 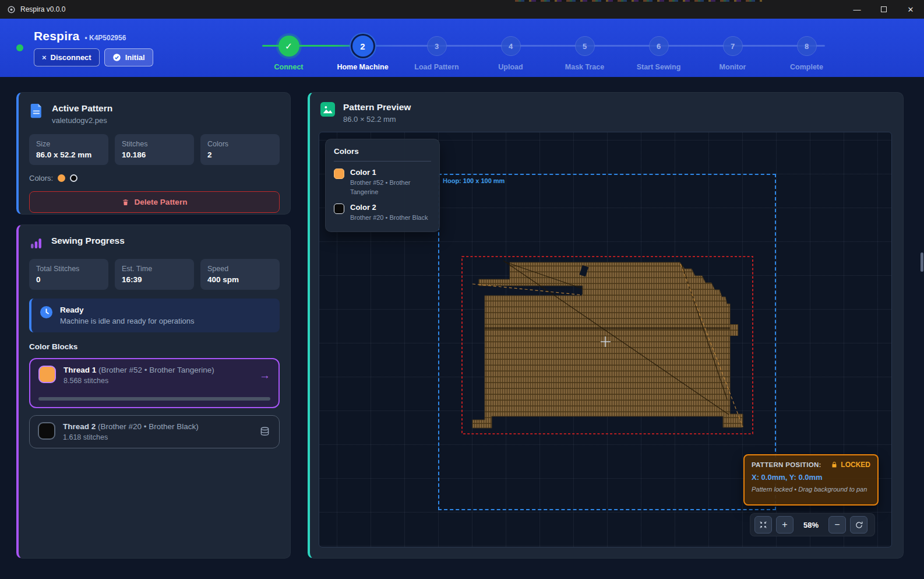 I want to click on clock-icon, so click(x=47, y=313).